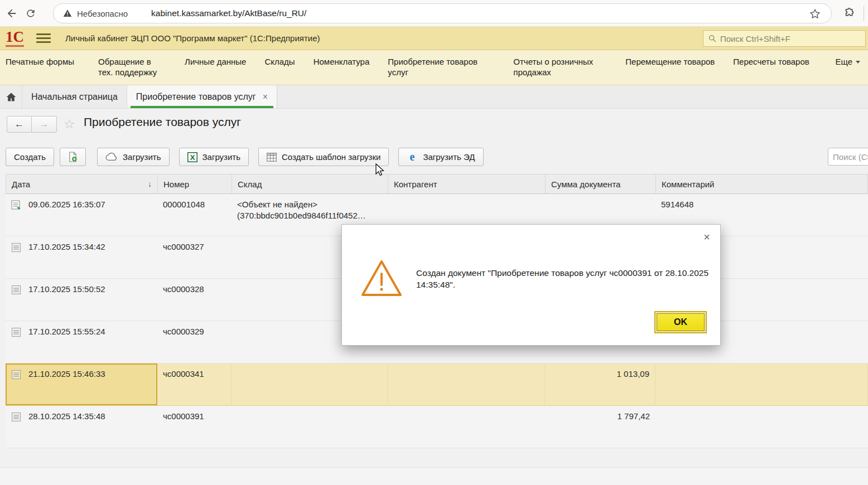  I want to click on list-toolbar: Создать Загрузить X Загрузить, so click(244, 157).